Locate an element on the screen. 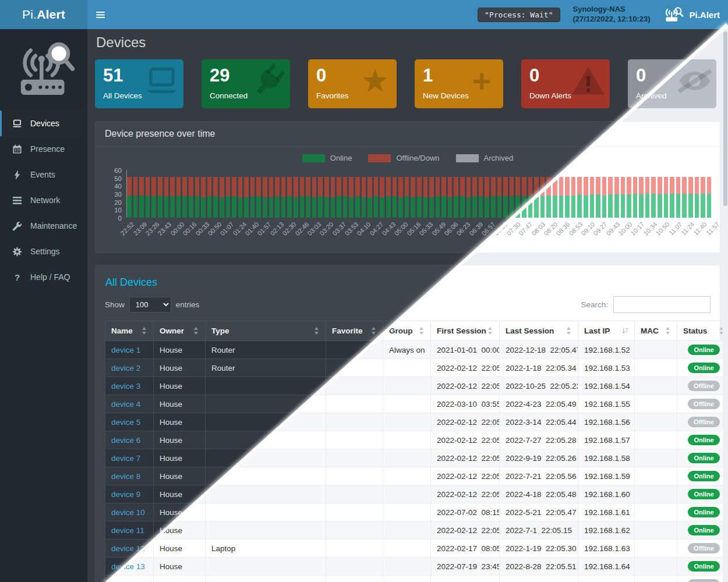  table-row: device 8House2022-02-12 22:052022-7-21 2… is located at coordinates (417, 476).